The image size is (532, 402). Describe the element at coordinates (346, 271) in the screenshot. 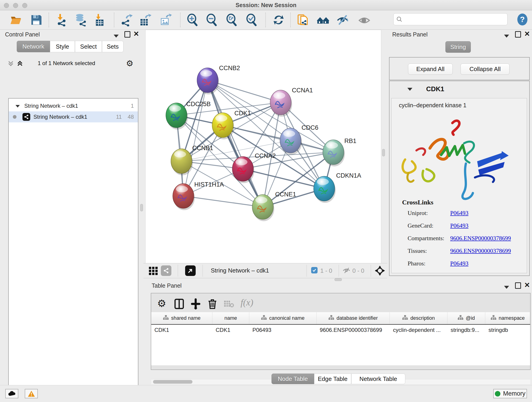

I see `hidden-eye-icon` at that location.